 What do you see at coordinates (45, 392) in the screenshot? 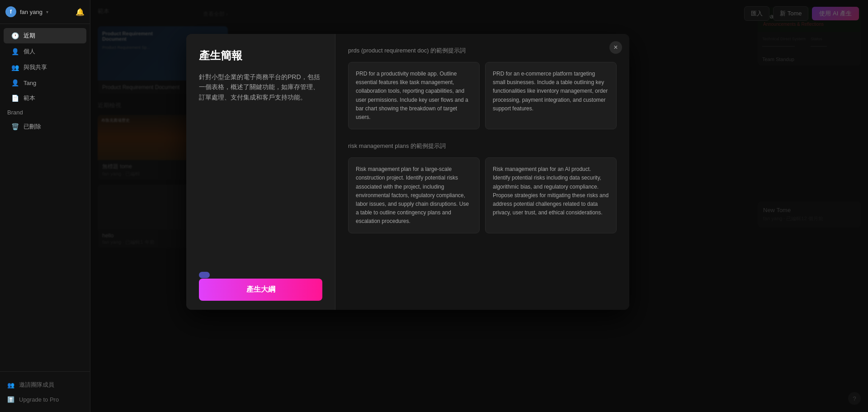
I see `sidebar-footer: 👥 邀請團隊成員 ⬆️ Upgrade to Pro` at bounding box center [45, 392].